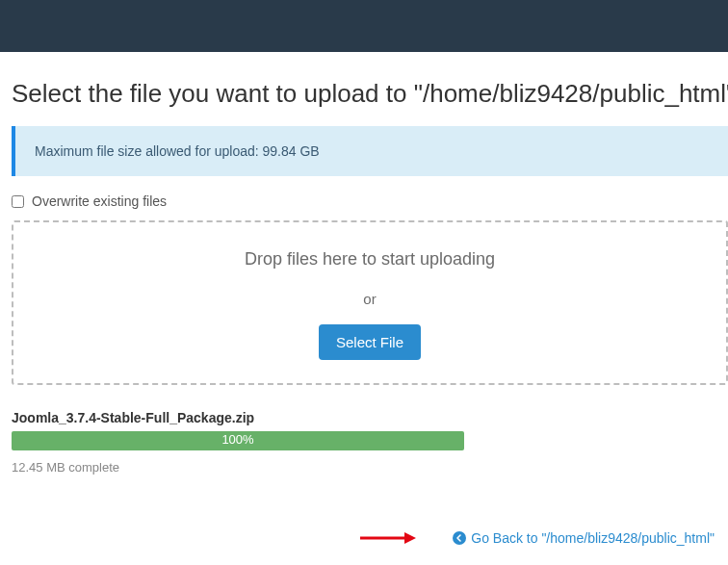 Image resolution: width=728 pixels, height=565 pixels. What do you see at coordinates (238, 441) in the screenshot?
I see `progress-bar: 100%` at bounding box center [238, 441].